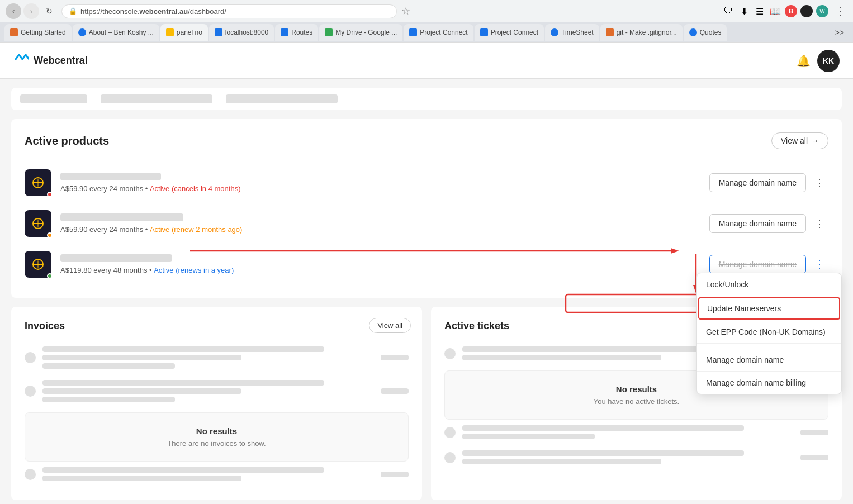 The image size is (853, 504). Describe the element at coordinates (444, 32) in the screenshot. I see `tab-label-project1: Project Connect` at that location.